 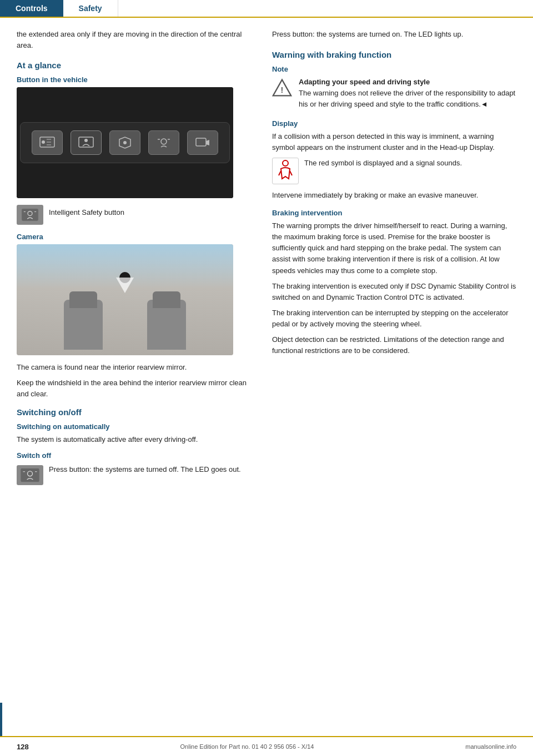 I want to click on braking-text1: The warning prompts the driver himself/h…, so click(x=394, y=249).